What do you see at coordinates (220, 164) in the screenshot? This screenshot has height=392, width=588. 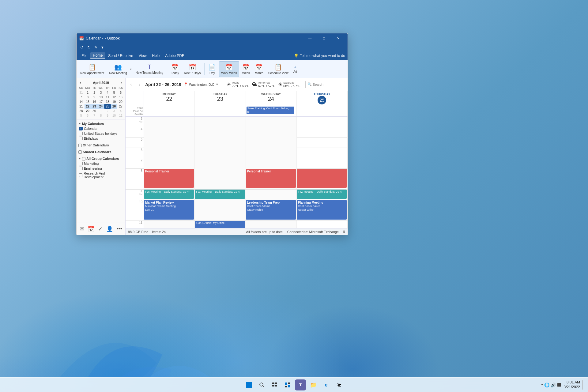 I see `day-cell-tue-7am` at bounding box center [220, 164].